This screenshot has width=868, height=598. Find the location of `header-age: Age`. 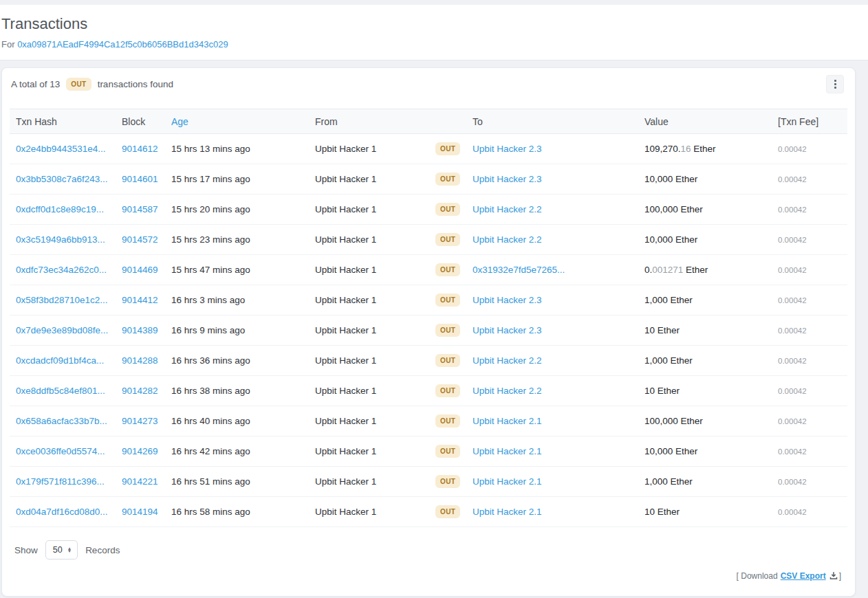

header-age: Age is located at coordinates (243, 122).